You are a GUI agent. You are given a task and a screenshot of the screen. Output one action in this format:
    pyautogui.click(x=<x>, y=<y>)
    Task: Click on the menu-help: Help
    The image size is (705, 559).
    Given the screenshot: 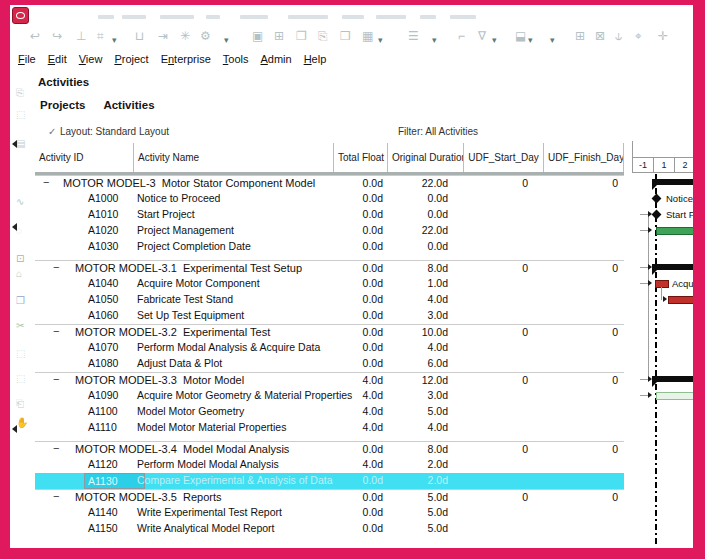 What is the action you would take?
    pyautogui.click(x=316, y=59)
    